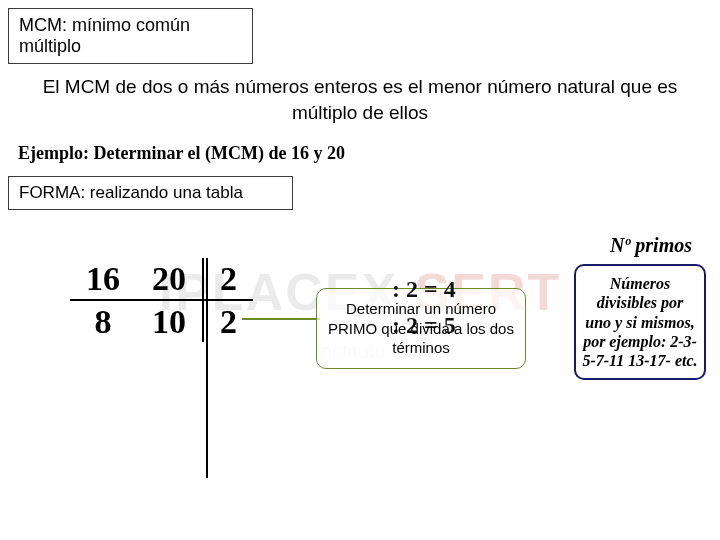  I want to click on table-cell: 16, so click(103, 279).